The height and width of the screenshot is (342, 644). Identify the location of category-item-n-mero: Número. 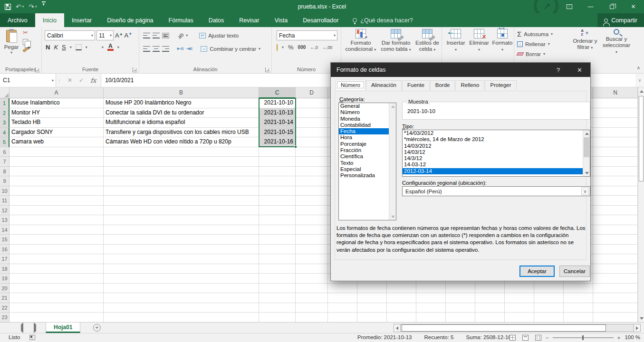
(364, 112).